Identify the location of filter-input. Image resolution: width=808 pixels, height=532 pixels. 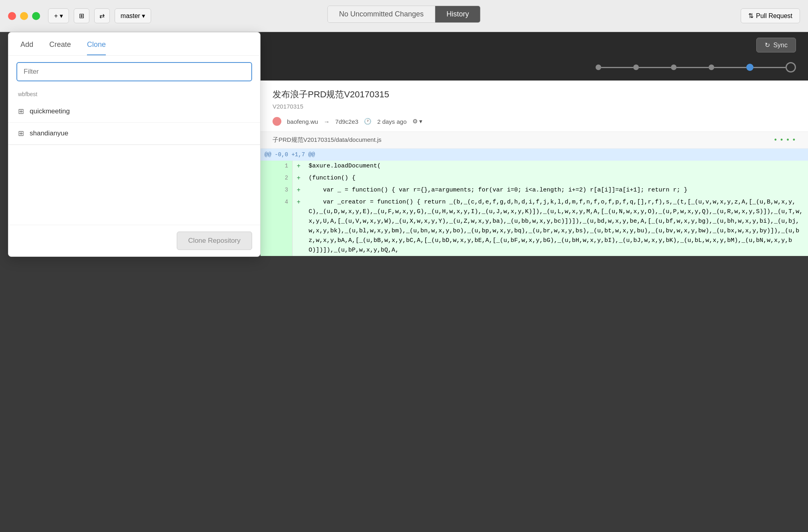
(134, 72).